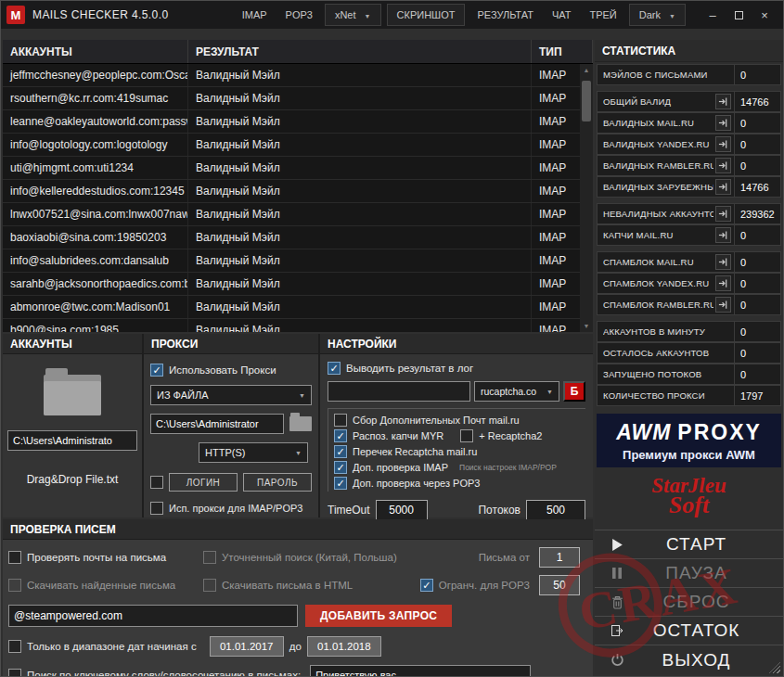 The image size is (784, 677). Describe the element at coordinates (657, 15) in the screenshot. I see `theme-dropdown: Dark ▼` at that location.